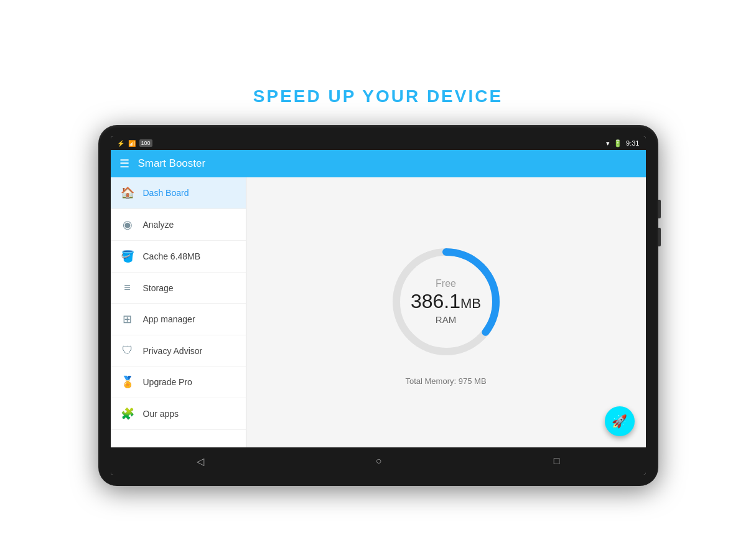 This screenshot has width=756, height=560. I want to click on sidebar-item-cache: 🪣 Cache 6.48MB, so click(178, 256).